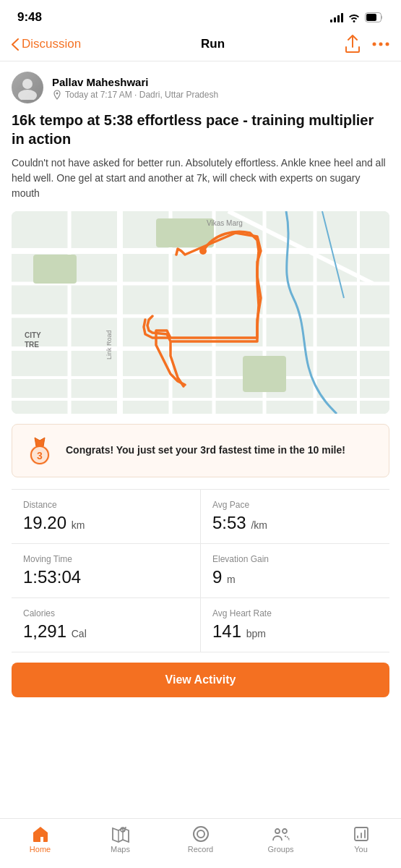 This screenshot has height=868, width=401. What do you see at coordinates (201, 86) in the screenshot?
I see `user-section: Pallav Maheshwari Today at 7:17 AM · Dad…` at bounding box center [201, 86].